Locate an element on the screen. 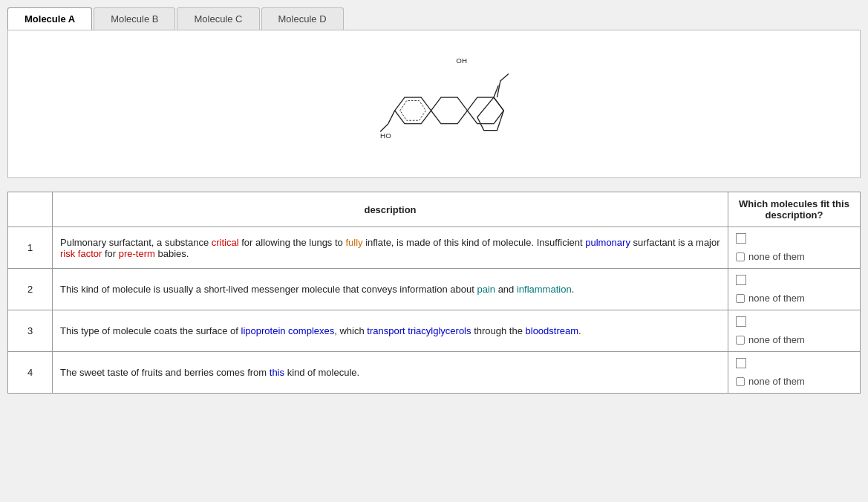 The width and height of the screenshot is (868, 502). col-header-description: description is located at coordinates (391, 209).